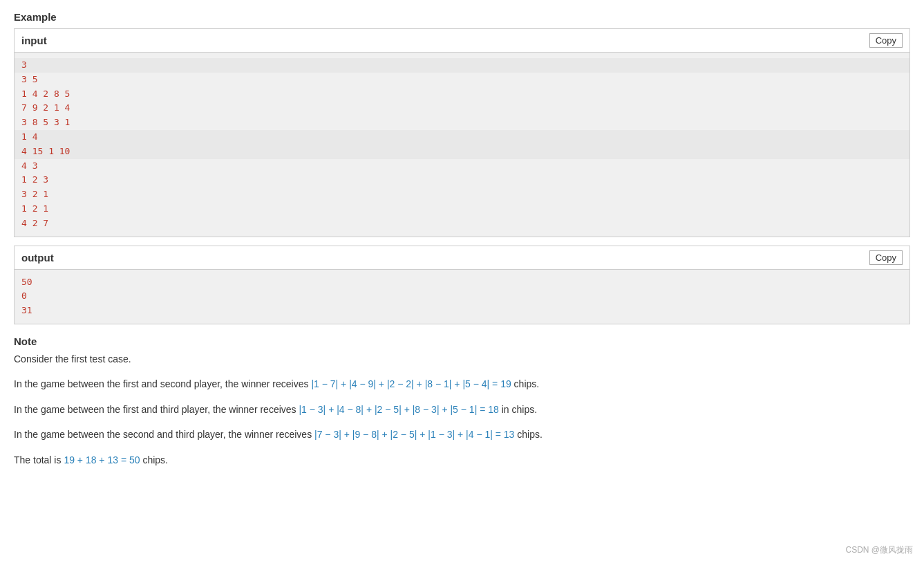  Describe the element at coordinates (462, 297) in the screenshot. I see `output-content: 50 0 31` at that location.